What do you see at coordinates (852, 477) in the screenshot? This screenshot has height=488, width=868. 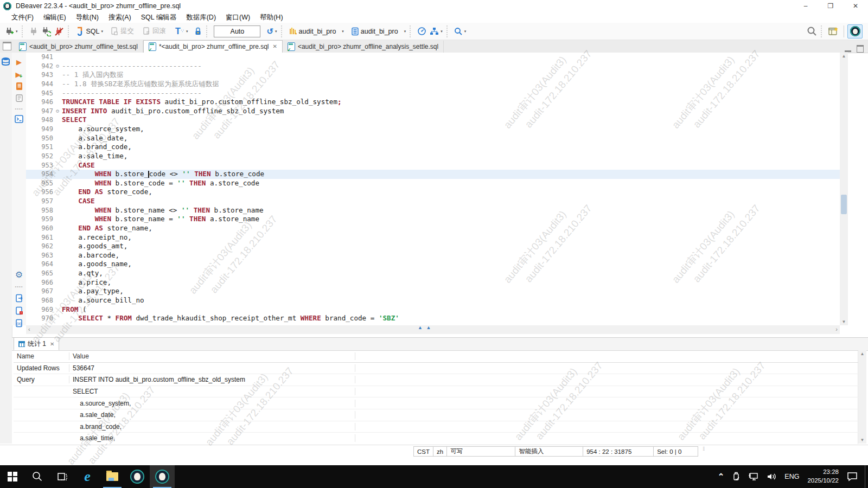 I see `action-center-icon` at bounding box center [852, 477].